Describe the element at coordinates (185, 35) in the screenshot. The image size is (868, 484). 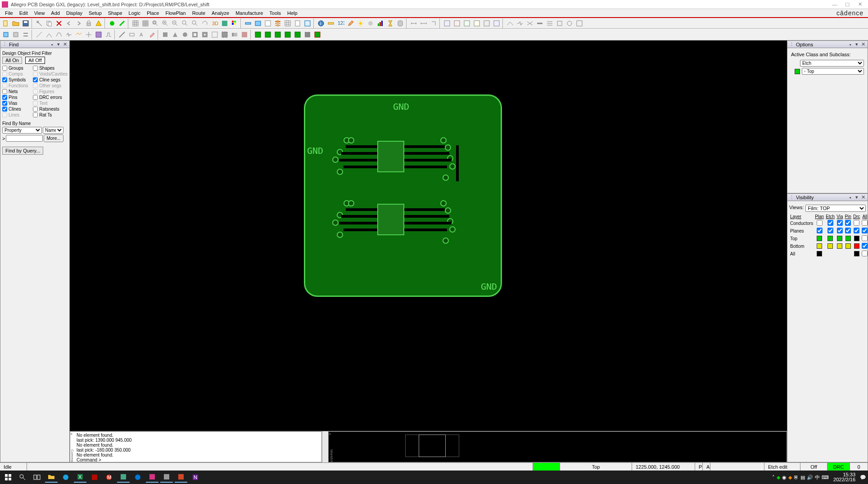
I see `shape-circle-icon` at that location.